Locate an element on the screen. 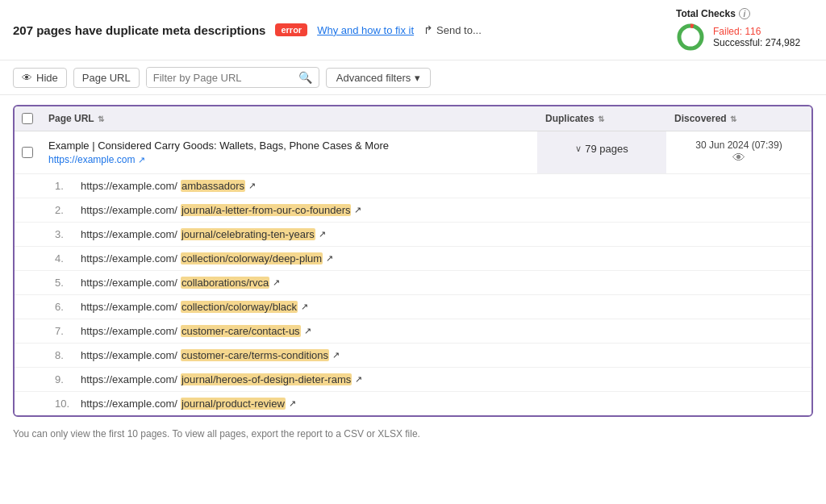  page-title: 207 pages have duplicate meta descriptio… is located at coordinates (139, 31).